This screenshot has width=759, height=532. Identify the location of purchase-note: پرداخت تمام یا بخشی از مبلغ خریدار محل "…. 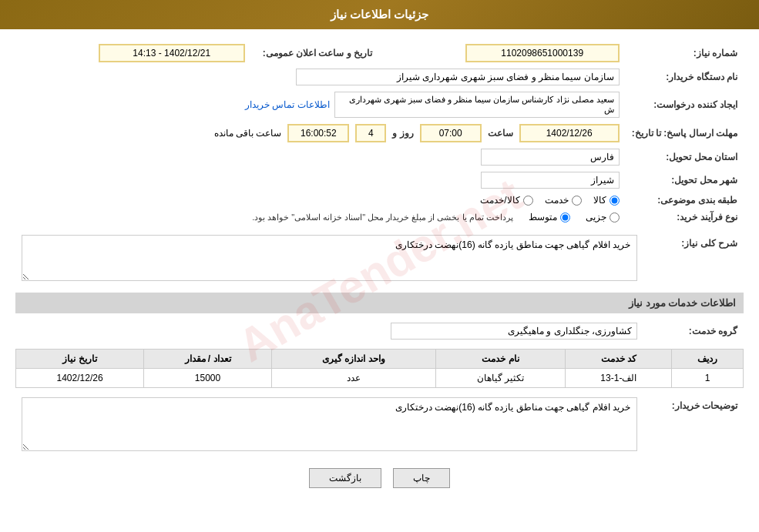
(382, 217).